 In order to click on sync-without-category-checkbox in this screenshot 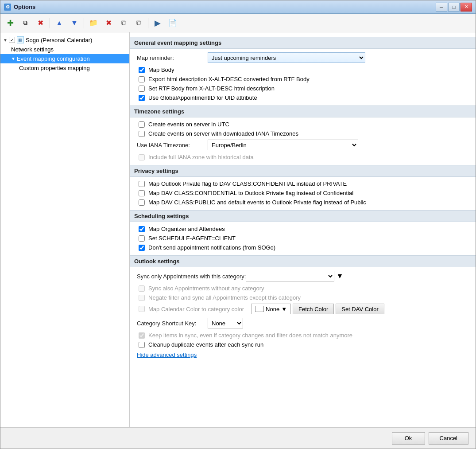, I will do `click(142, 289)`.